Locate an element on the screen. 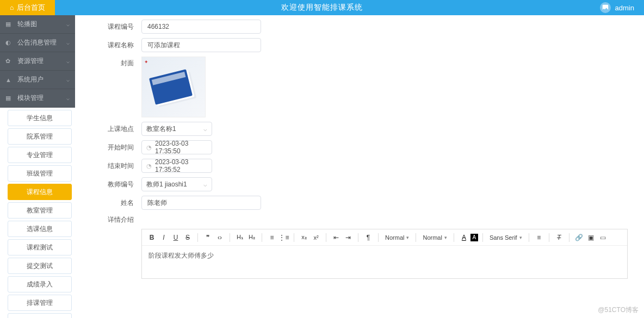  sidebar-item-room: 教室管理 is located at coordinates (40, 210).